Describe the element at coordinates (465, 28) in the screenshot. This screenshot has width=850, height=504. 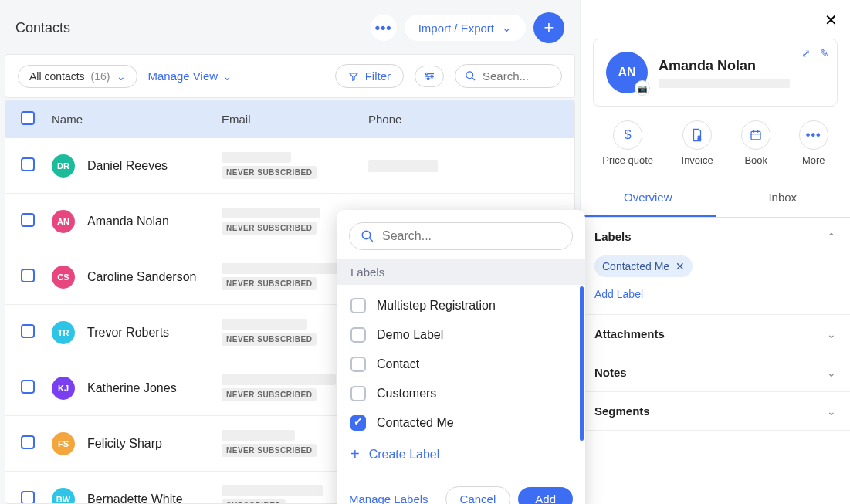
I see `import-export-button: Import / Export ⌄` at that location.